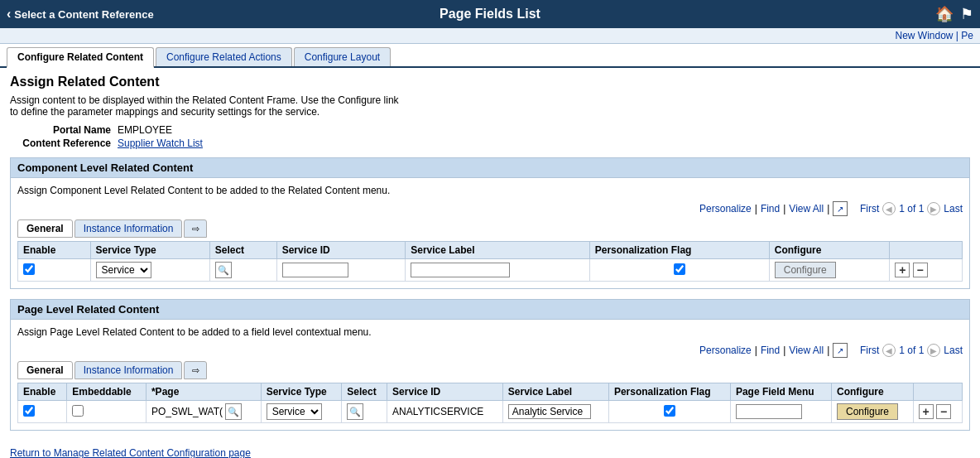 The image size is (980, 458). Describe the element at coordinates (131, 452) in the screenshot. I see `footer-return-link: Return to Manage Related Content Configu…` at that location.